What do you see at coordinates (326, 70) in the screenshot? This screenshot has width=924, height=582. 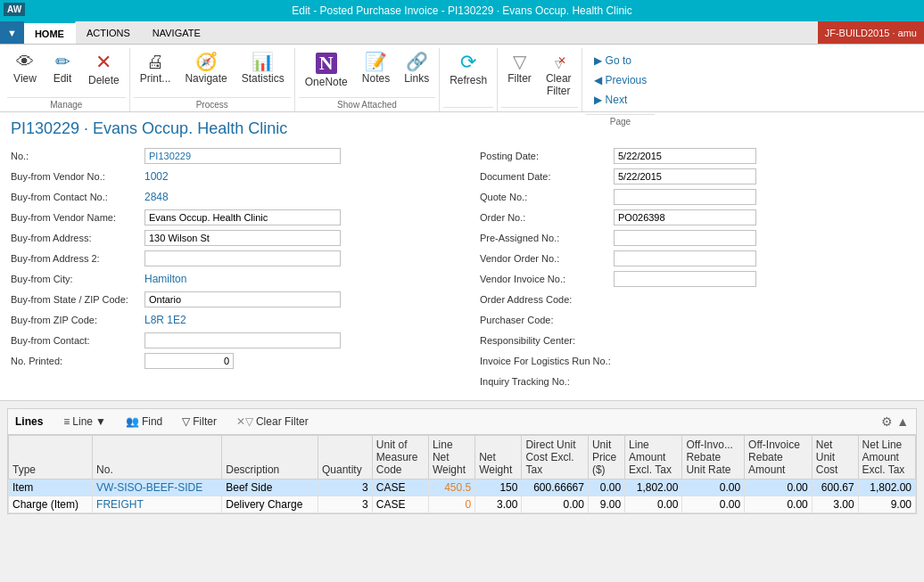 I see `onenote-button: N OneNote` at bounding box center [326, 70].